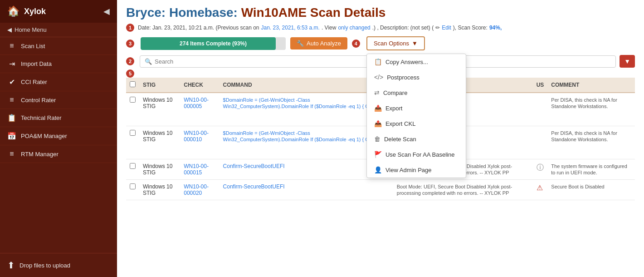 This screenshot has width=644, height=277. What do you see at coordinates (196, 190) in the screenshot?
I see `check-link: WN10-00-000020` at bounding box center [196, 190].